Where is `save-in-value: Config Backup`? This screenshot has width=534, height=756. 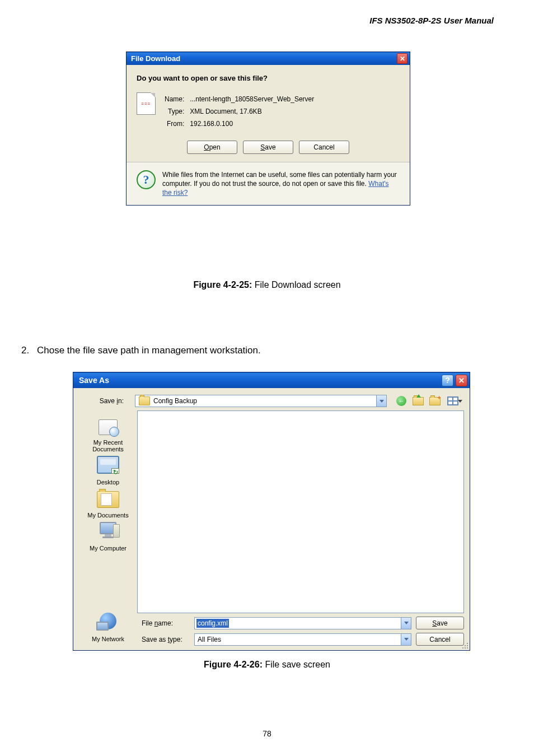
save-in-value: Config Backup is located at coordinates (175, 401).